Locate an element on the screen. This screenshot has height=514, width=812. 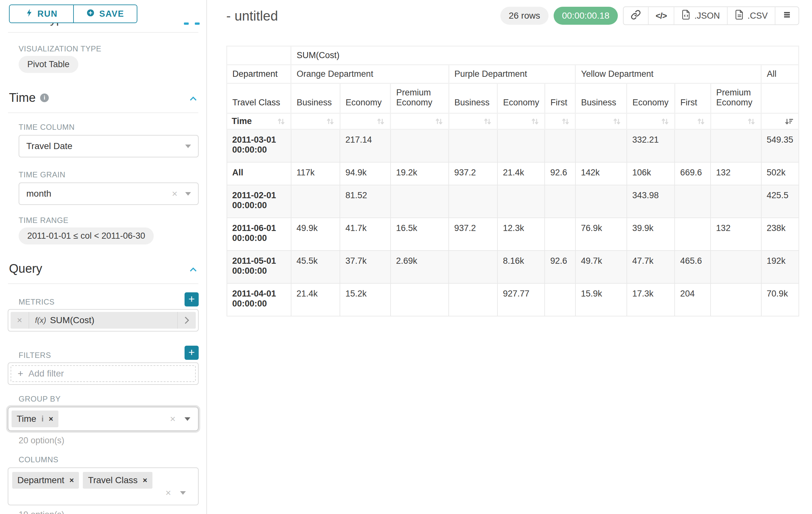
metric-pill: × f(x) SUM(Cost) is located at coordinates (103, 320).